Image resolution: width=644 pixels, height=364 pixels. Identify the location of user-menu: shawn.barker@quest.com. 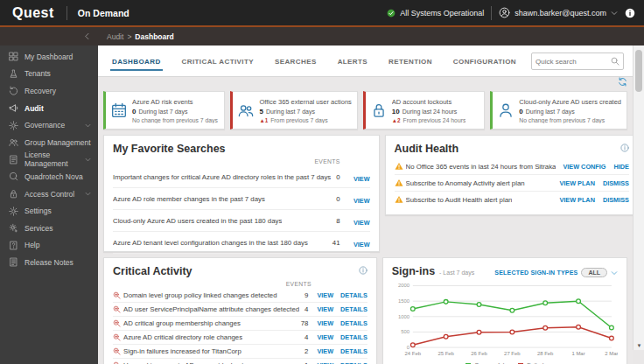
(558, 12).